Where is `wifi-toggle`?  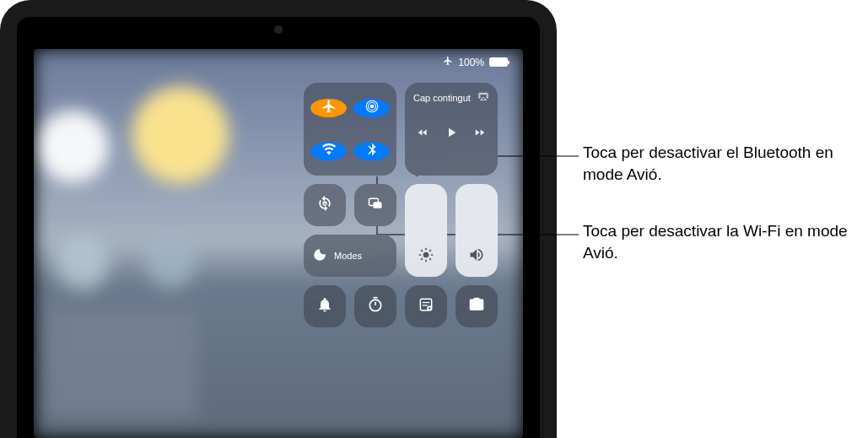 wifi-toggle is located at coordinates (329, 151).